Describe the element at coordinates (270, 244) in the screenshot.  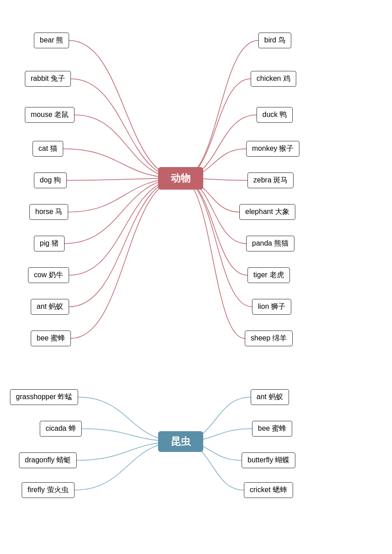
I see `panda-node: panda 熊猫` at that location.